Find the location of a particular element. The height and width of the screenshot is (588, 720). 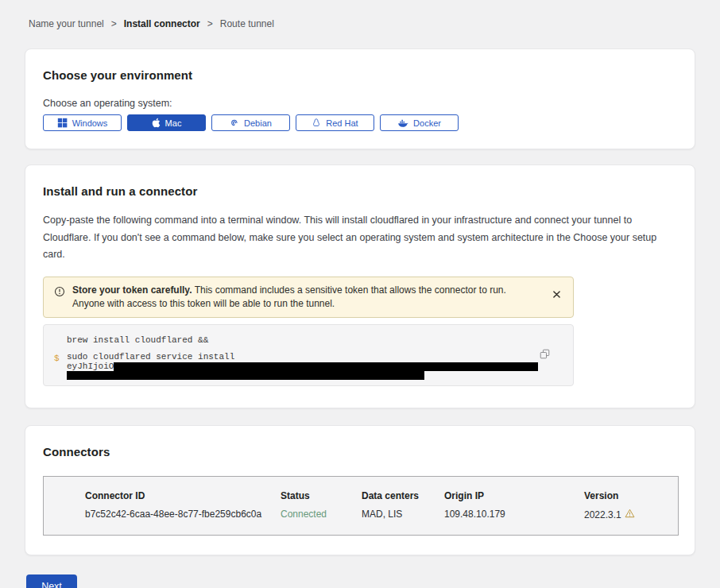

next-button: Next is located at coordinates (52, 582).